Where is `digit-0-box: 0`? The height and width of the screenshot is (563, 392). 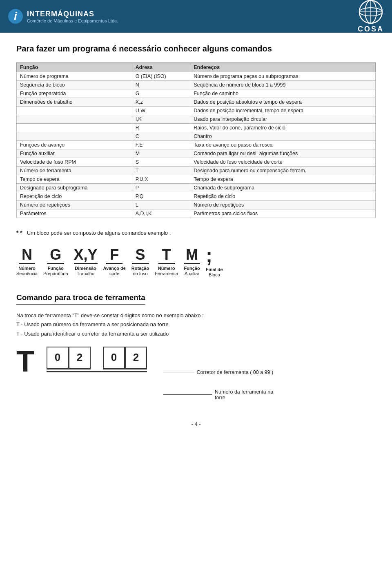 digit-0-box: 0 is located at coordinates (58, 358).